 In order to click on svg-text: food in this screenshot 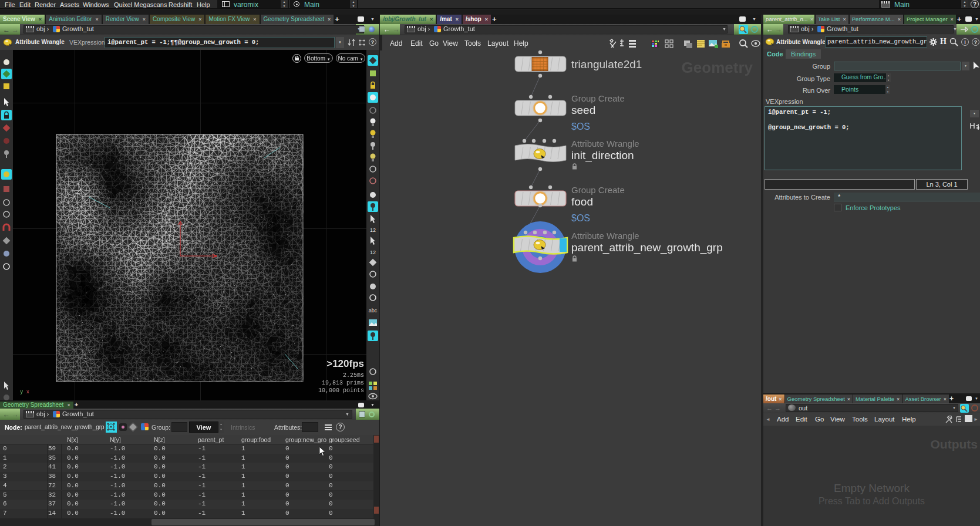, I will do `click(582, 202)`.